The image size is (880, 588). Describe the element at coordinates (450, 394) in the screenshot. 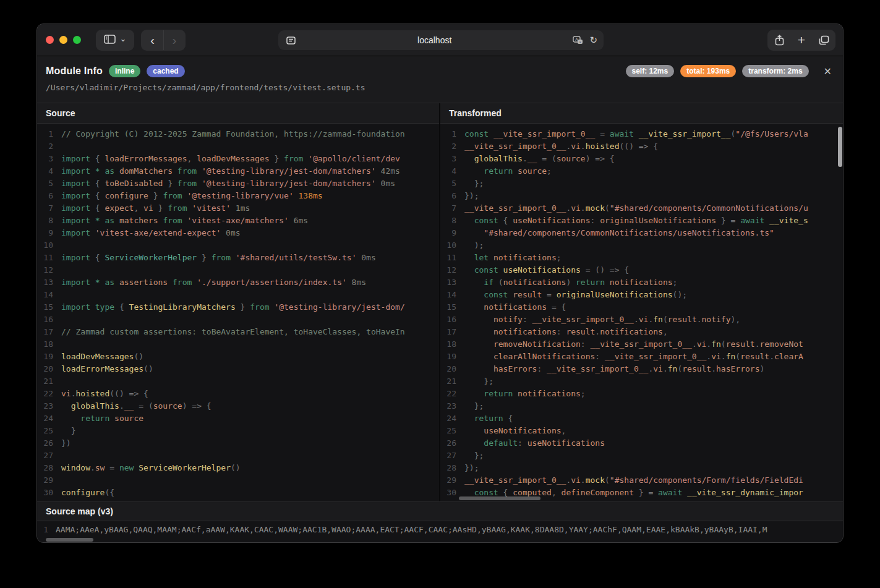

I see `line-number: 22` at that location.